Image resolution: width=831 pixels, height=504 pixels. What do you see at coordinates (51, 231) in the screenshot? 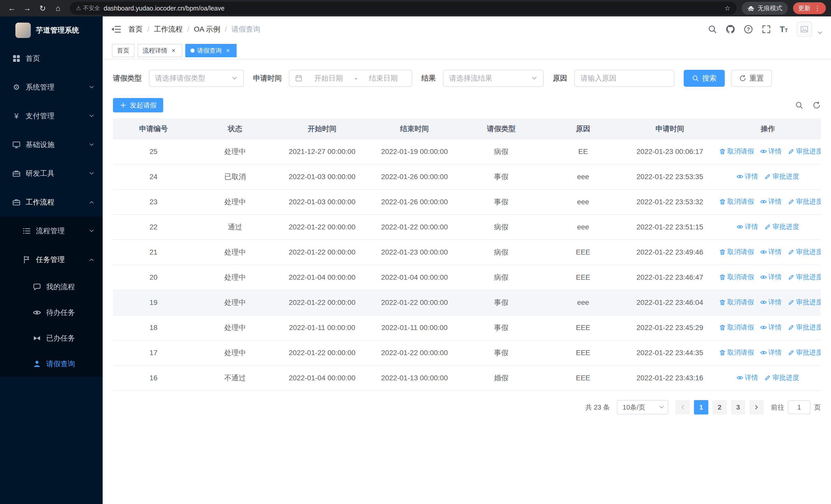
I see `sidebar-item-process-mgmt: 流程管理` at bounding box center [51, 231].